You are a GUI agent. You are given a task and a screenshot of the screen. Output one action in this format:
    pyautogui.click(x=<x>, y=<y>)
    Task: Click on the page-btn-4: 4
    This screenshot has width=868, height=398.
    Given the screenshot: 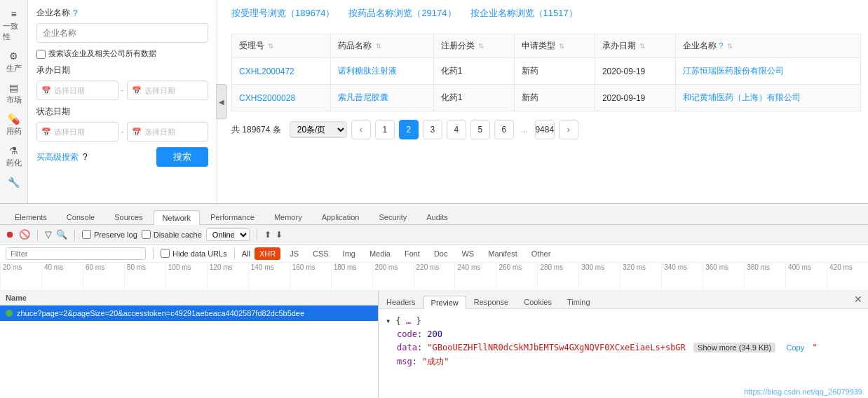 What is the action you would take?
    pyautogui.click(x=456, y=130)
    